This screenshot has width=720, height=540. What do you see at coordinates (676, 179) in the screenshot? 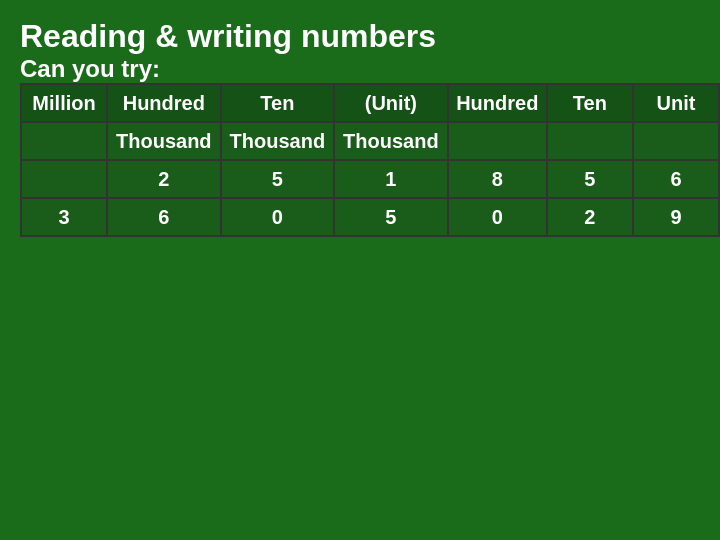
I see `row1-col6: 6` at bounding box center [676, 179].